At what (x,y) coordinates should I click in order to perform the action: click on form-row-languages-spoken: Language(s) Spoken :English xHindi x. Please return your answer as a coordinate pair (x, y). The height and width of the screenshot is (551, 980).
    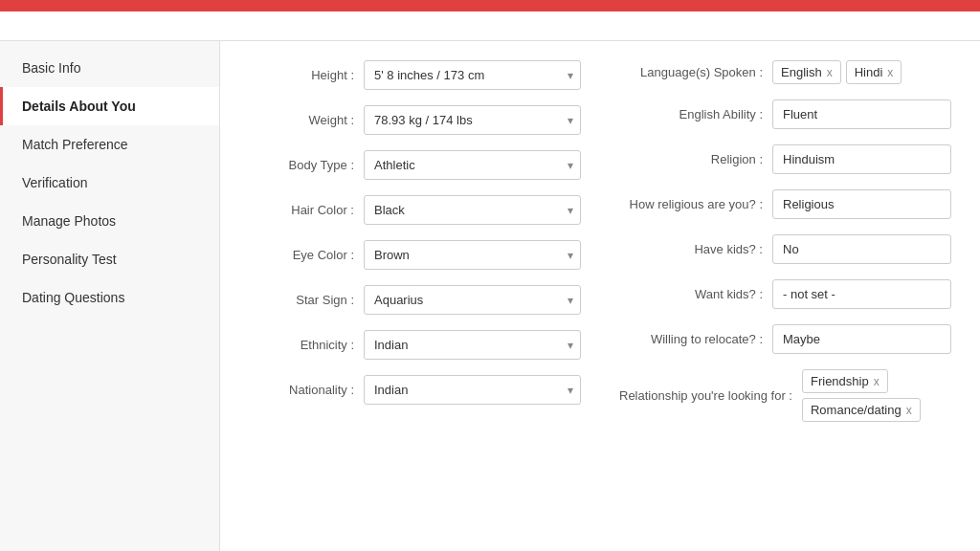
    Looking at the image, I should click on (785, 73).